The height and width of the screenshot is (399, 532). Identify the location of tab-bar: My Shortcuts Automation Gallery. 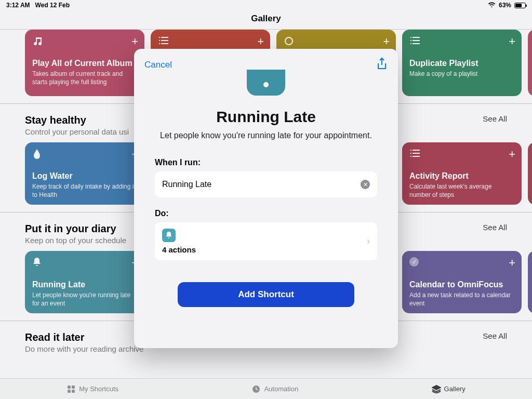
(266, 389).